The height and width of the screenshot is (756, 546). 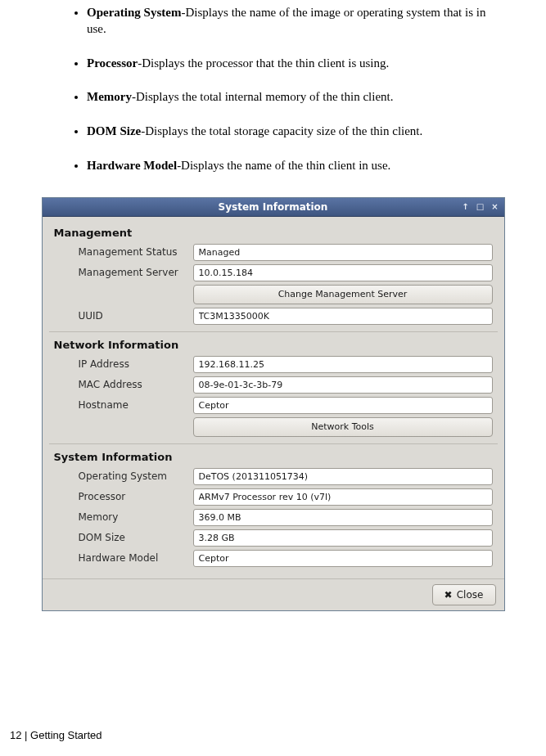 What do you see at coordinates (470, 595) in the screenshot?
I see `close-button-label: Close` at bounding box center [470, 595].